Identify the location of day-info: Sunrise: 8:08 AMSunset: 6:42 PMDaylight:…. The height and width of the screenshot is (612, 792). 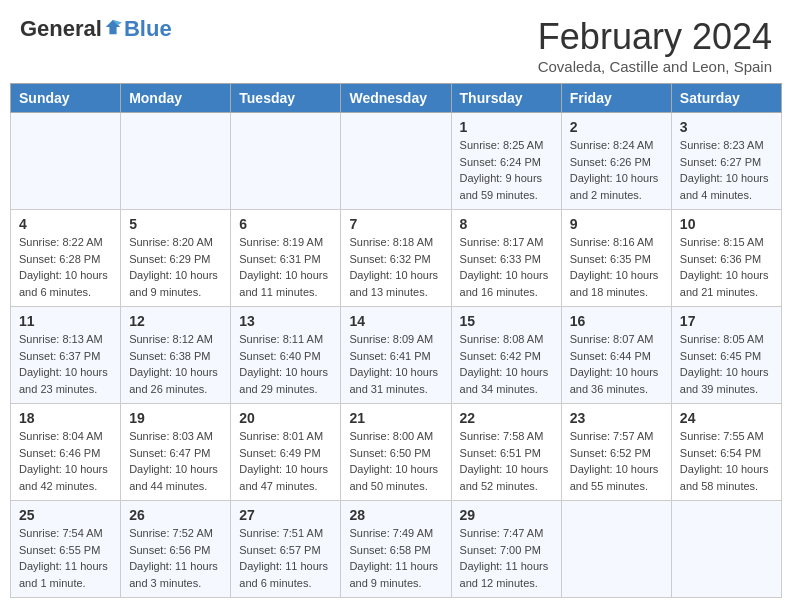
(506, 364).